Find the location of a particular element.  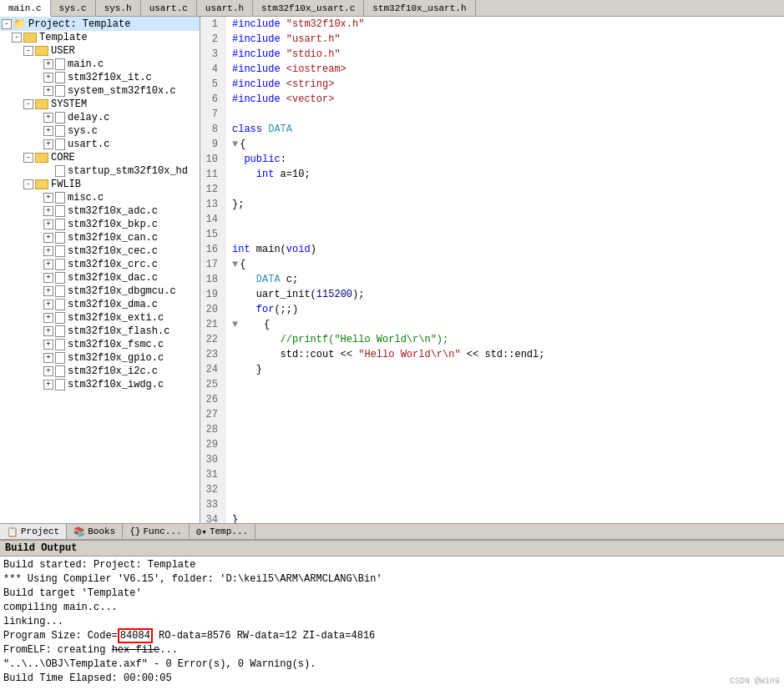

expand-flash: + is located at coordinates (48, 331).